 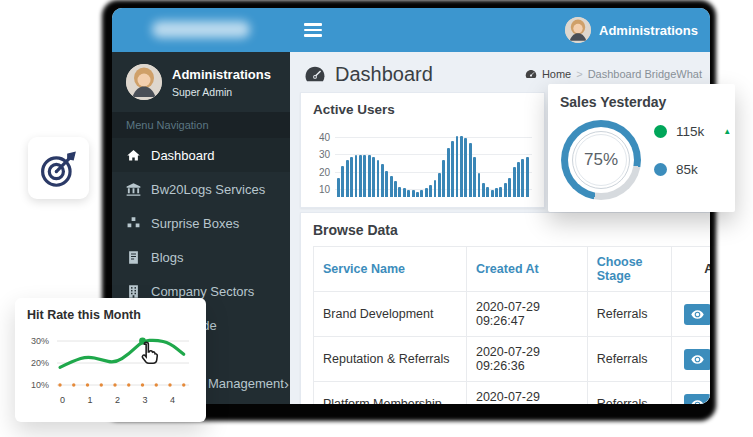 What do you see at coordinates (313, 30) in the screenshot?
I see `hamburger-menu-icon` at bounding box center [313, 30].